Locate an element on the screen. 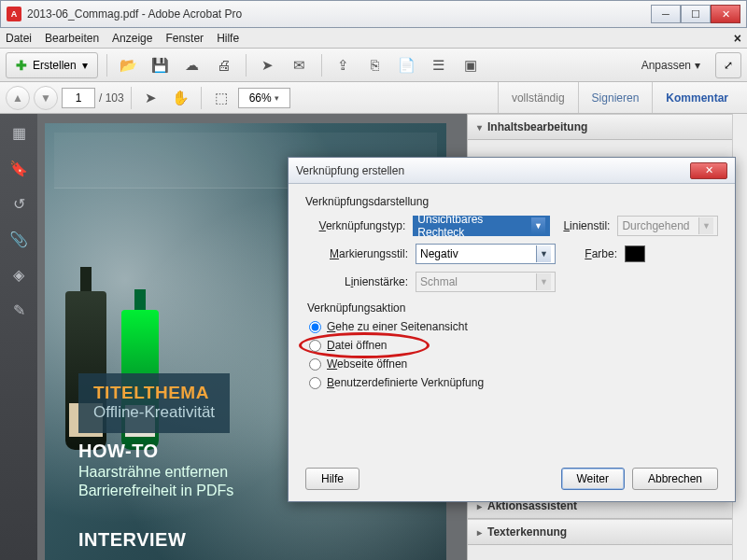 The image size is (747, 560). label-linktype: Verknüpfungstyp: is located at coordinates (355, 226).